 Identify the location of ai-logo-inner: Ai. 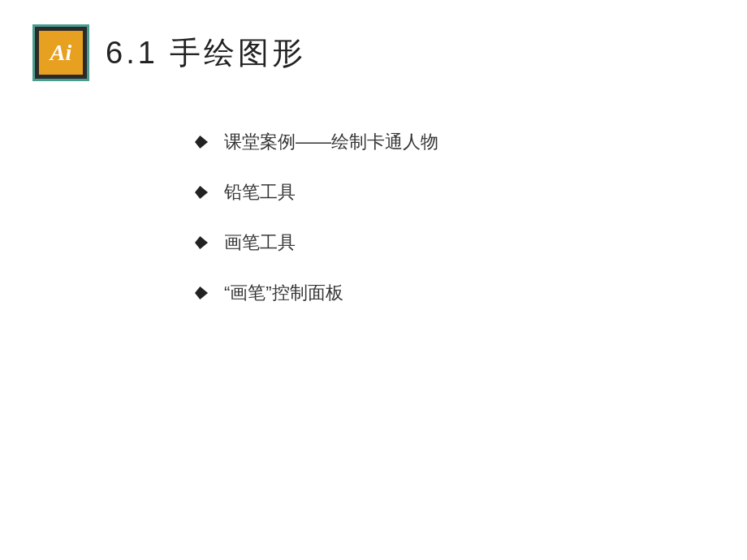
(61, 53).